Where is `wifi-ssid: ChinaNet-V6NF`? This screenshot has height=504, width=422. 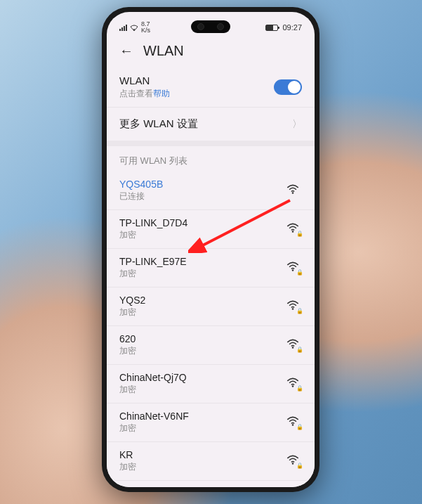
wifi-ssid: ChinaNet-V6NF is located at coordinates (154, 416).